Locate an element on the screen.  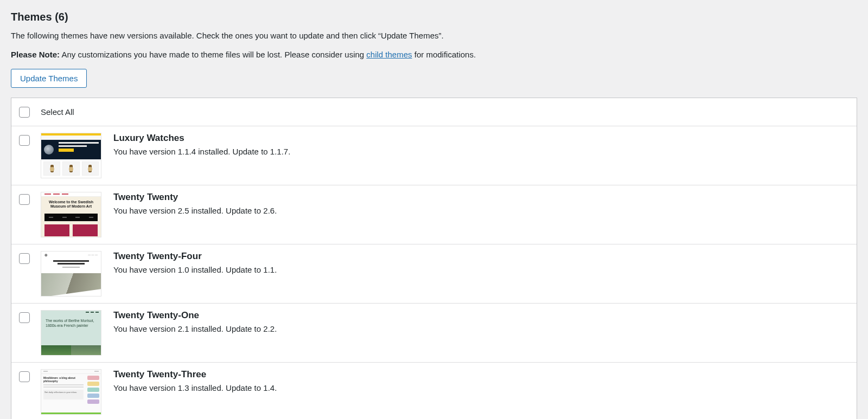
select-all-row: Select All is located at coordinates (434, 112).